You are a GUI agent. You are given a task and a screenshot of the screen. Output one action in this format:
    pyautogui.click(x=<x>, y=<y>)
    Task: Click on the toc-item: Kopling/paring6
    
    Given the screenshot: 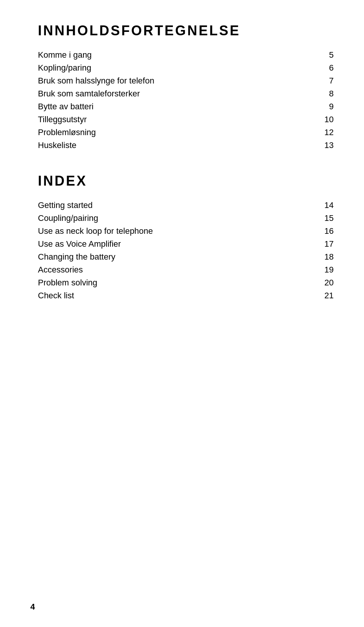 What is the action you would take?
    pyautogui.click(x=186, y=68)
    